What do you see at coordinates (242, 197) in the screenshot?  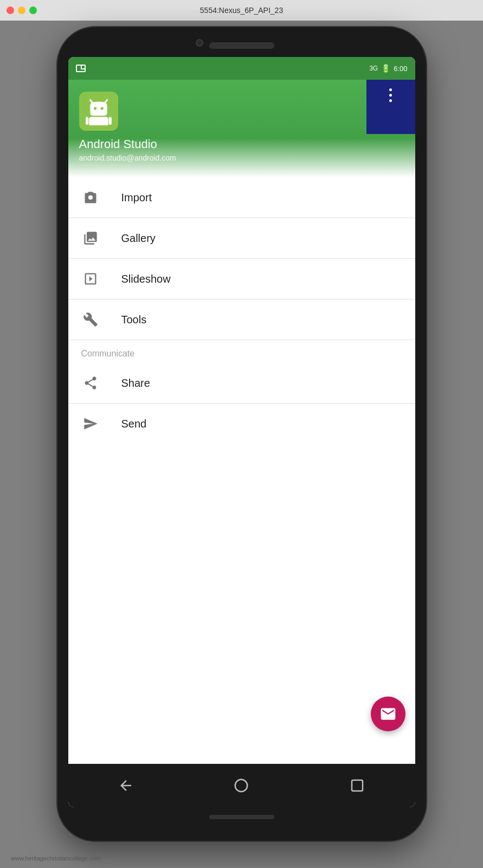 I see `menu-item-import: Import` at bounding box center [242, 197].